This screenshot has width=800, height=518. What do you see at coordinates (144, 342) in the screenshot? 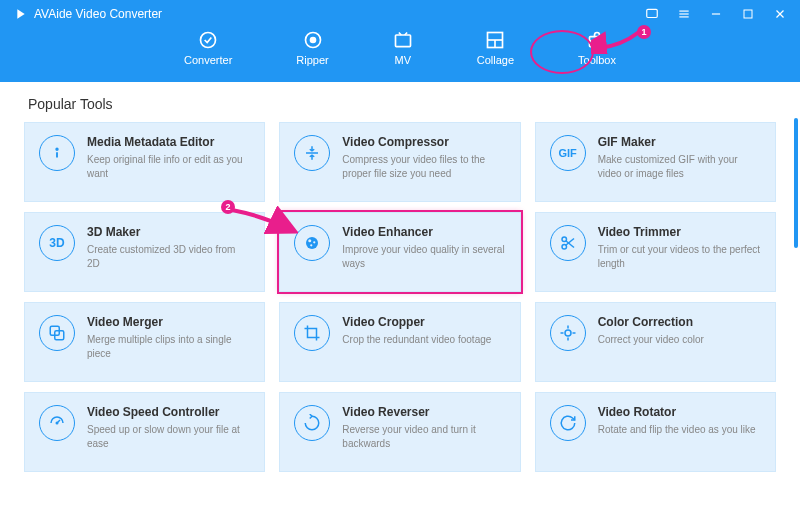
I see `card-video-merger: Video Merger Merge multiple clips into a…` at bounding box center [144, 342].